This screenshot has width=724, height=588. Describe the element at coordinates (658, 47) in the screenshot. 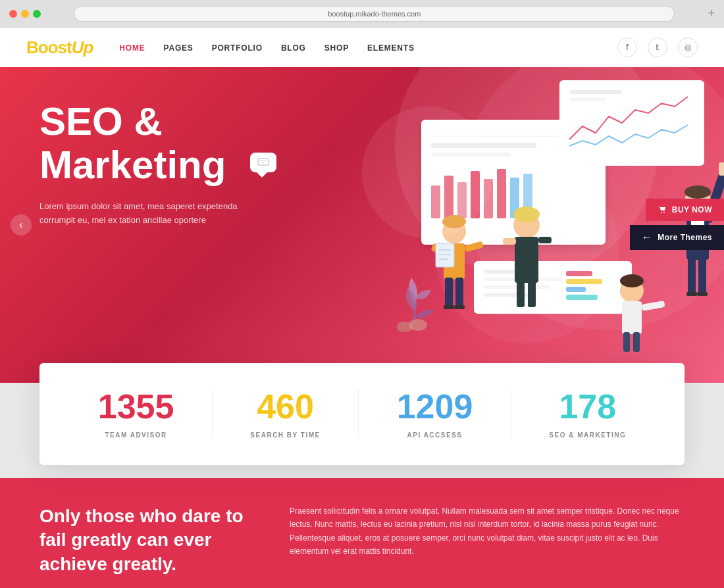

I see `social-links: f 𝕥 ◎` at that location.